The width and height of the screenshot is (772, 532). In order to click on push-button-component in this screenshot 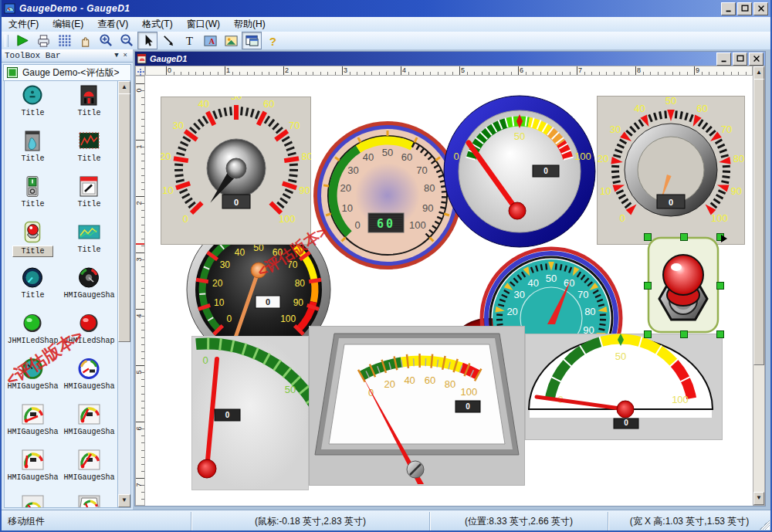, I will do `click(683, 286)`.